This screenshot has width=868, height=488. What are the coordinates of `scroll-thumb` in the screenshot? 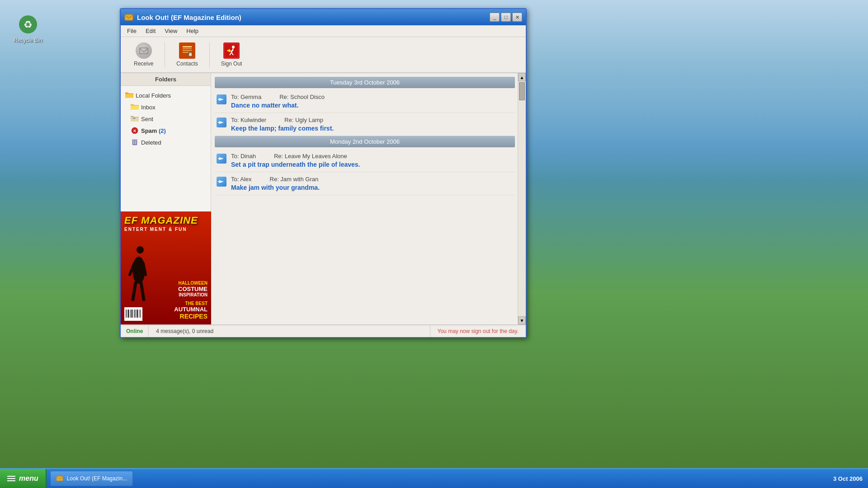 It's located at (522, 91).